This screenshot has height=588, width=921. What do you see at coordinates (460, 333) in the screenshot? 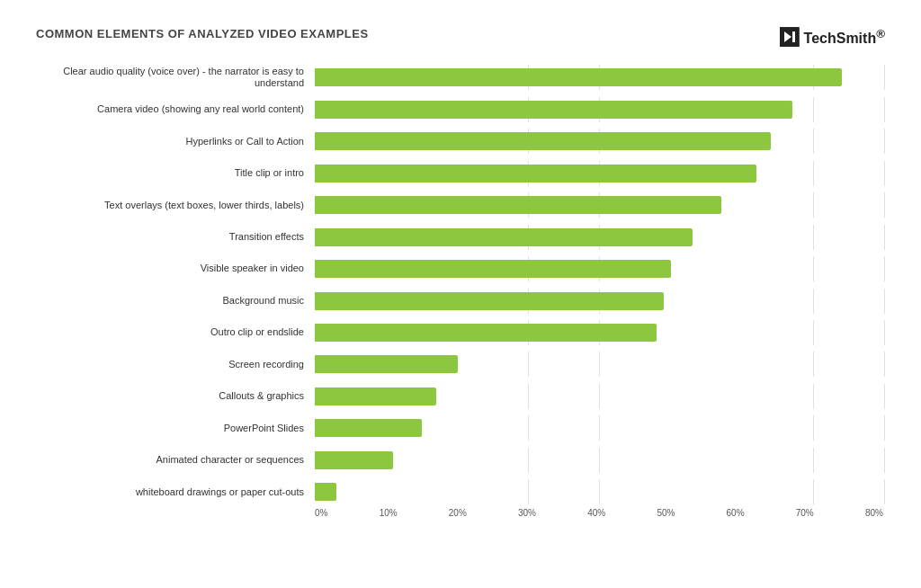
I see `bar-row: Outro clip or endslide` at bounding box center [460, 333].